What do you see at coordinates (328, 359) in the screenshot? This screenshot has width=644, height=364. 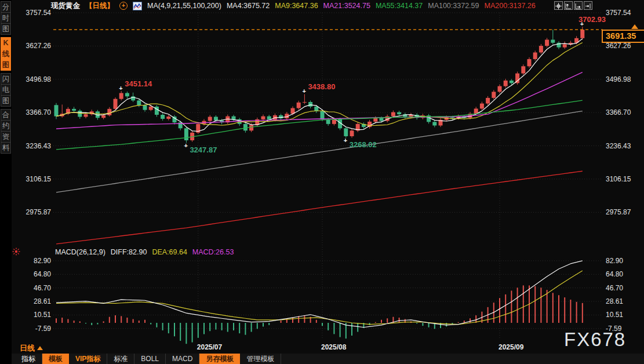 I see `bottom-toolbar: 指标模板VIP指标标准BOLLMACD另存模板管理模板` at bounding box center [328, 359].